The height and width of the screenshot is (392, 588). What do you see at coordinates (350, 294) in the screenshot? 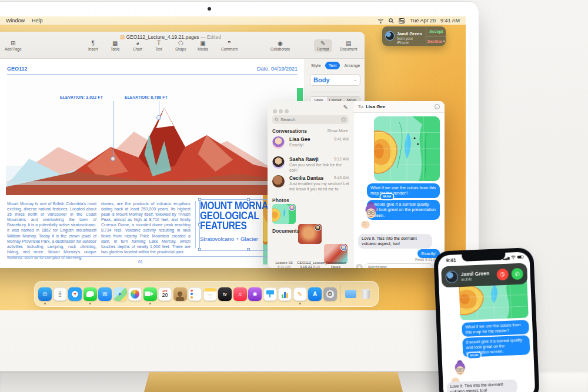
I see `dock-downloads-folder` at bounding box center [350, 294].